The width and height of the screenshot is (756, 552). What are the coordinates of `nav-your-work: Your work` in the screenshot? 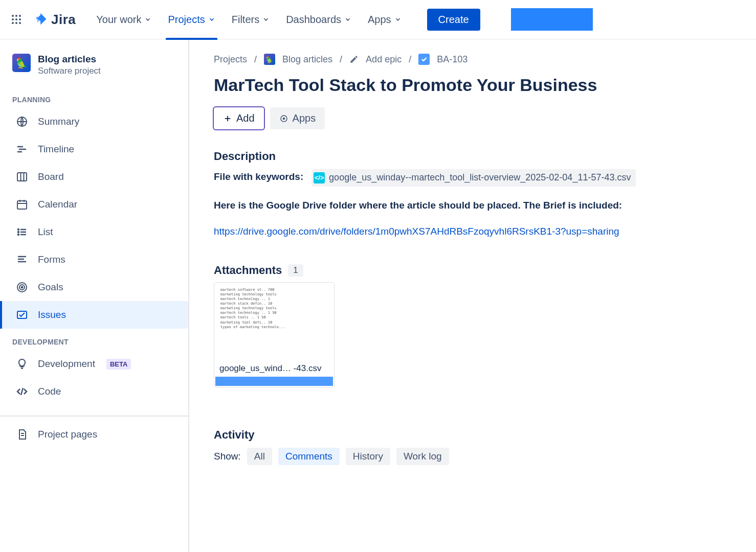 It's located at (124, 19).